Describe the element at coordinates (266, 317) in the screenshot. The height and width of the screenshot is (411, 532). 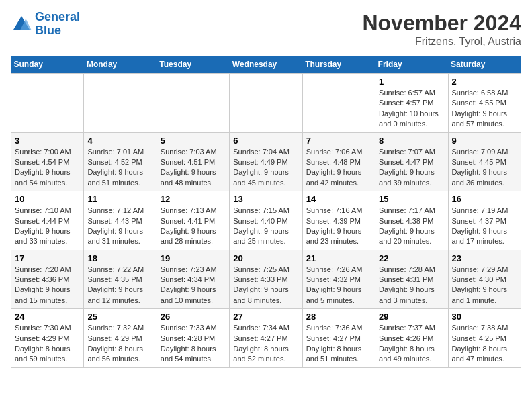
I see `day-number: 27` at that location.